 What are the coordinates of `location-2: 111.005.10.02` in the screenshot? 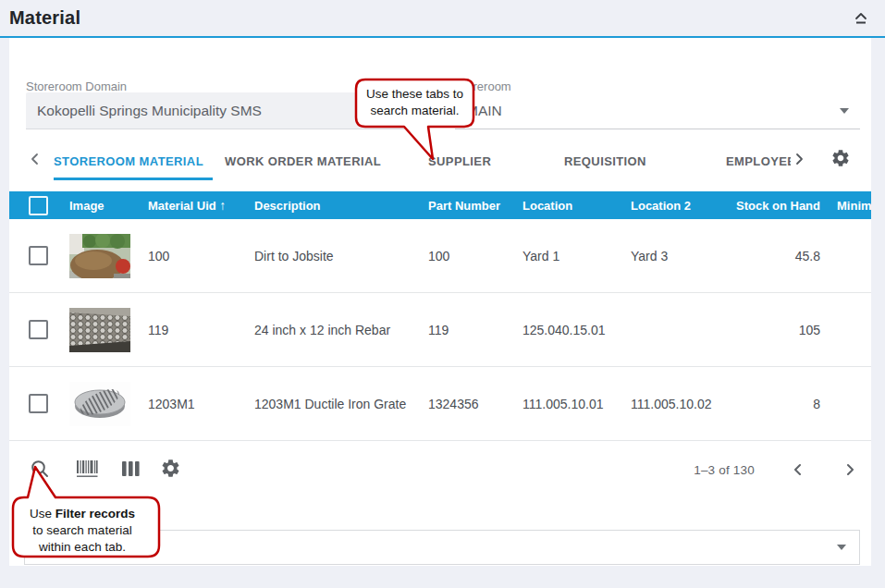 It's located at (682, 404).